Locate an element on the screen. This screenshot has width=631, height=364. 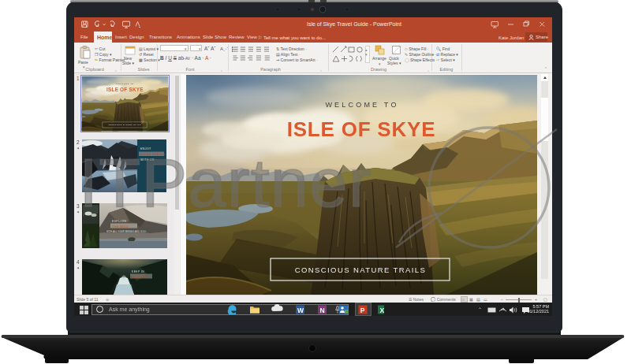
svg-text: ENJOY is located at coordinates (146, 149).